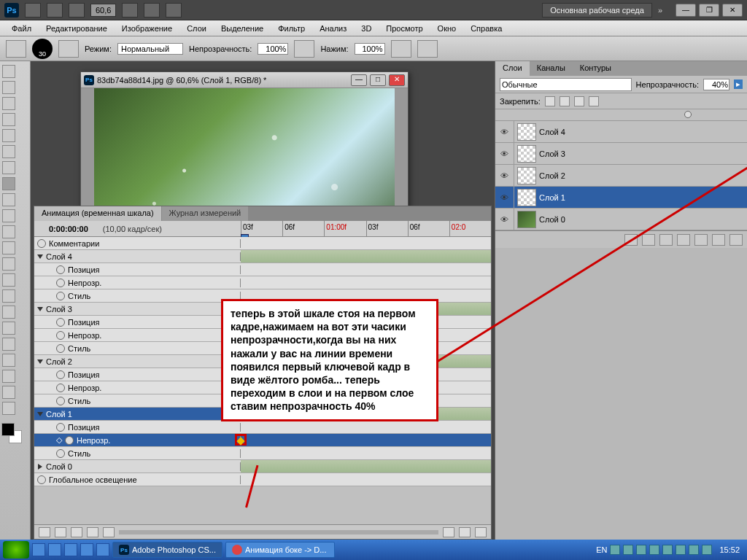 The width and height of the screenshot is (747, 560). Describe the element at coordinates (9, 104) in the screenshot. I see `lasso-tool` at that location.